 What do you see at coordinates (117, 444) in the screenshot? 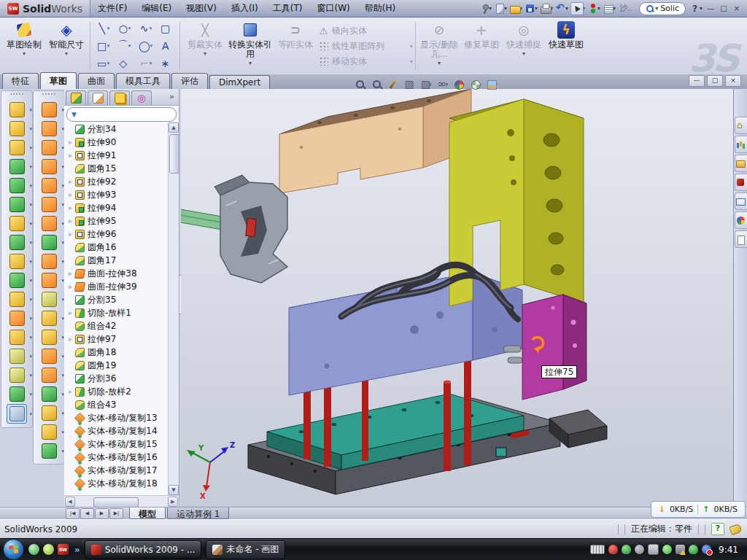
I see `tree-item: 实体-移动/复制15` at bounding box center [117, 444].